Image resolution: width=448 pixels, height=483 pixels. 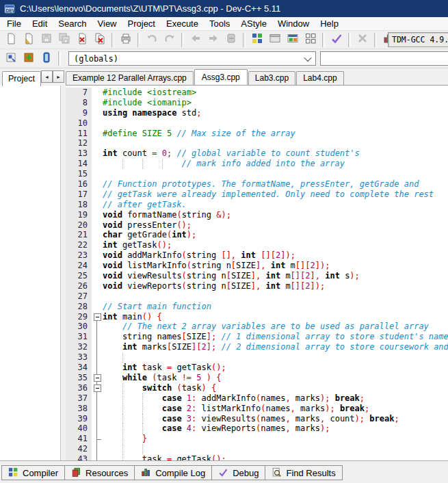 What do you see at coordinates (79, 327) in the screenshot?
I see `line-number: 30` at bounding box center [79, 327].